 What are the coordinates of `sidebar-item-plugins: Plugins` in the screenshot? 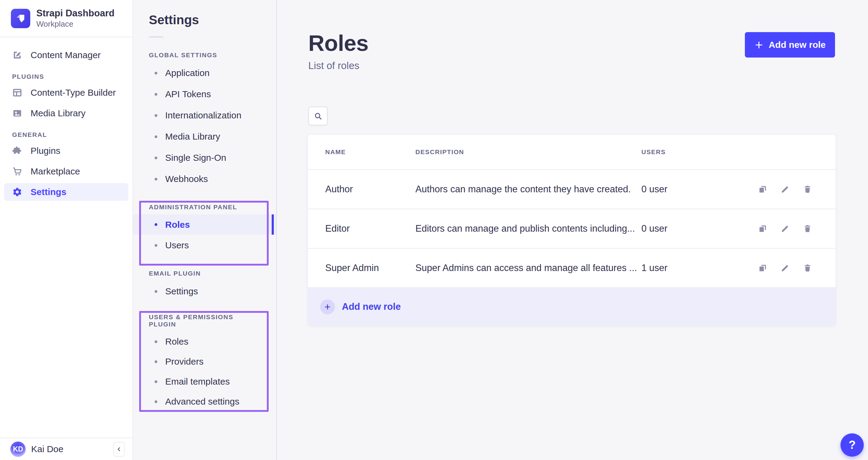 It's located at (66, 151).